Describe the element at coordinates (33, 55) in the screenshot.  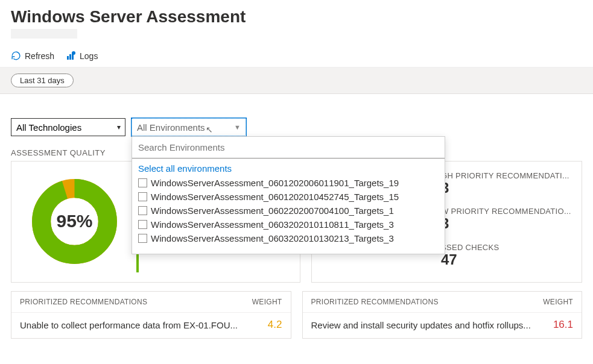
I see `refresh-button: Refresh` at that location.